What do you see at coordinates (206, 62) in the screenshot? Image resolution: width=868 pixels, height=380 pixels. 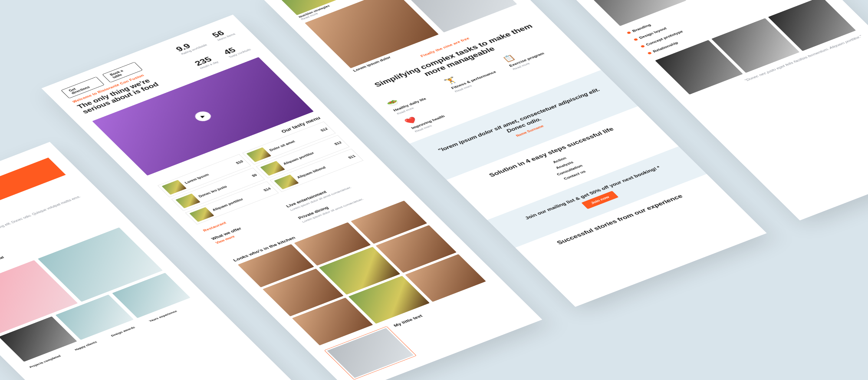 I see `metric-meals: 235Meals a day` at bounding box center [206, 62].